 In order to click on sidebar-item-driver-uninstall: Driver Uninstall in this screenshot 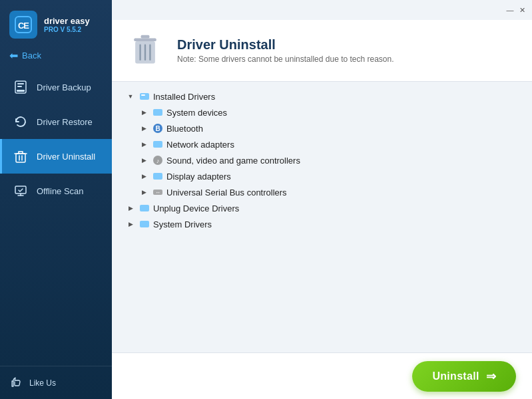, I will do `click(56, 156)`.